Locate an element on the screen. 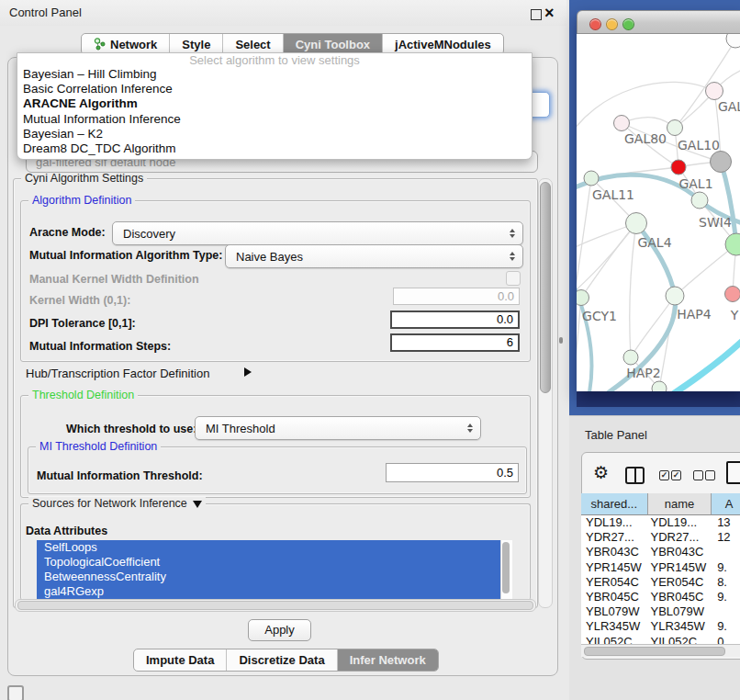 Image resolution: width=740 pixels, height=700 pixels. list-item-selected: TopologicalCoefficient is located at coordinates (268, 562).